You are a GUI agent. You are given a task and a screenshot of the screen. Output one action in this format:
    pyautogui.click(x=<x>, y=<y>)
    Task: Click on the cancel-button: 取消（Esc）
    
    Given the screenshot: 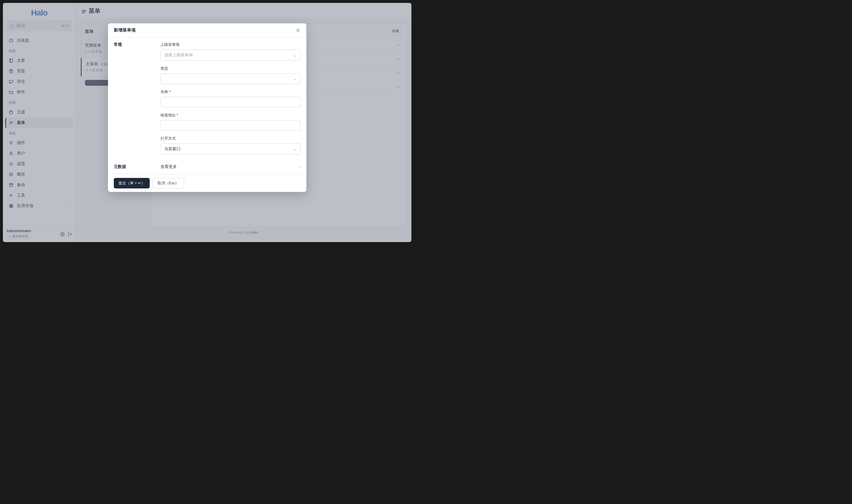 What is the action you would take?
    pyautogui.click(x=168, y=183)
    